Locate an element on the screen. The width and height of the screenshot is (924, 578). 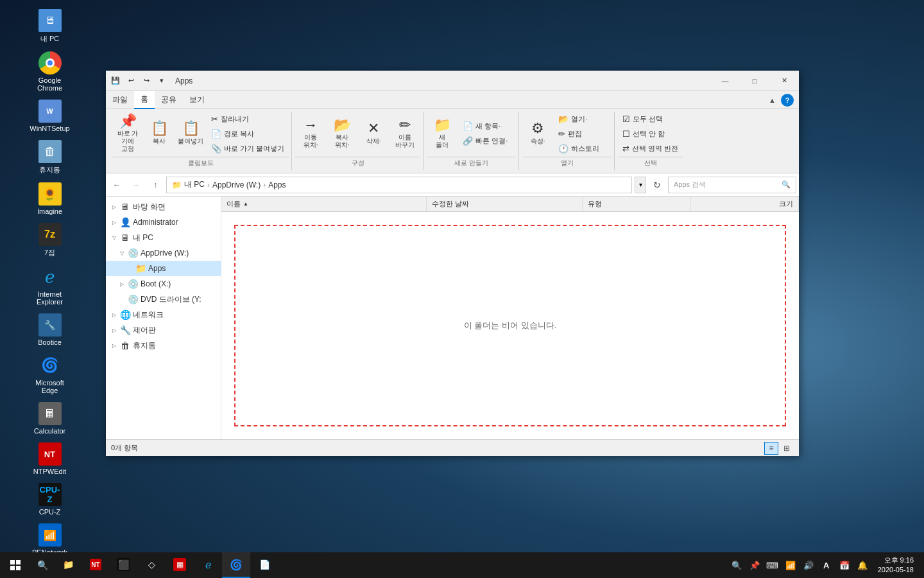
properties-btn: ⚙ 속성· is located at coordinates (538, 134).